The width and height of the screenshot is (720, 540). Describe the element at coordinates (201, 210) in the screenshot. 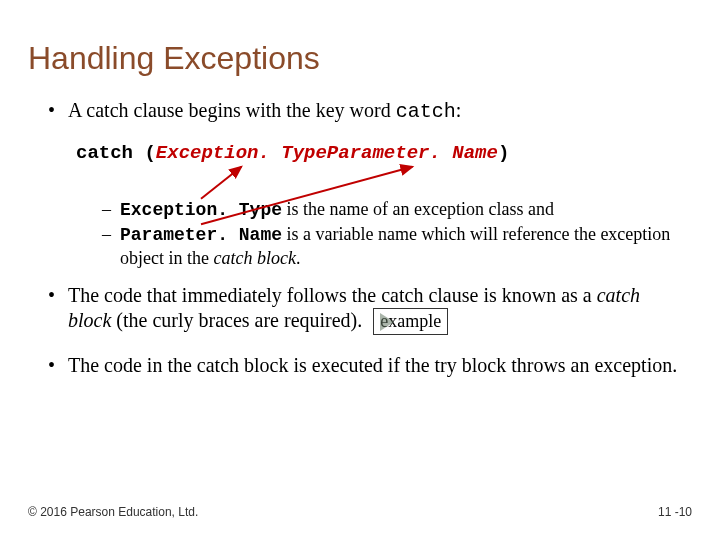

I see `code-exception-type: Exception. Type` at that location.